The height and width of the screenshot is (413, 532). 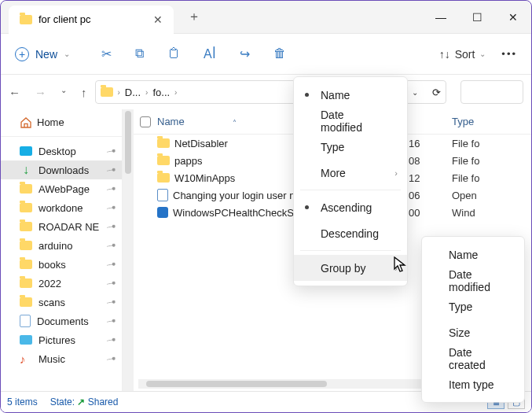 I want to click on mouse-cursor, so click(x=401, y=265).